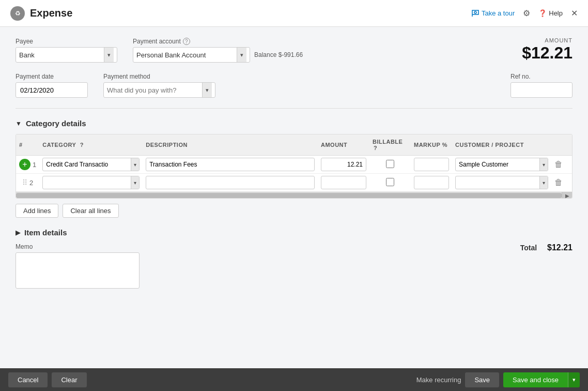 Image resolution: width=588 pixels, height=391 pixels. What do you see at coordinates (547, 248) in the screenshot?
I see `total-section: Total $12.21` at bounding box center [547, 248].